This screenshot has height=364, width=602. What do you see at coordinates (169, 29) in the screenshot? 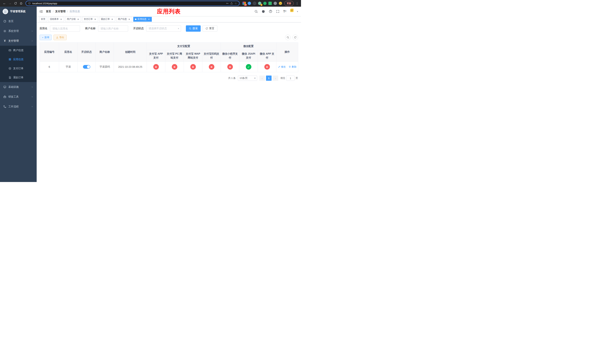
I see `search-form: 应用名 商户名称 开启状态 请选择开启状态 ▾ 搜索` at bounding box center [169, 29].